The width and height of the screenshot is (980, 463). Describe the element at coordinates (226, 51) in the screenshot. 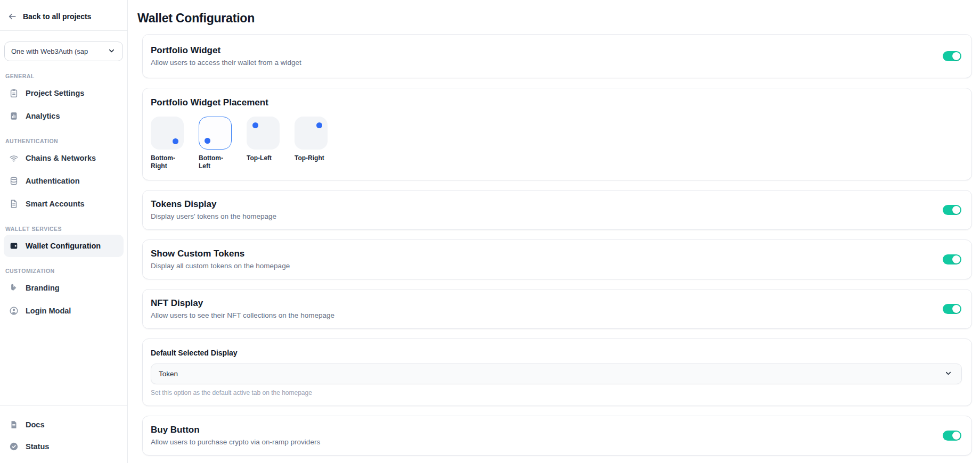

I see `card-title: Portfolio Widget` at that location.